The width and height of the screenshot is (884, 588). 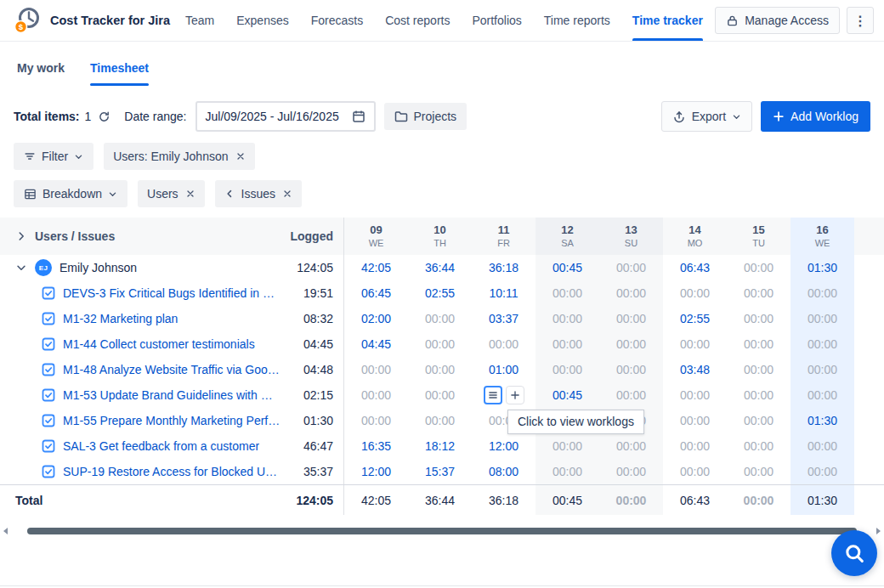 I want to click on tab-my-work: My work, so click(x=41, y=73).